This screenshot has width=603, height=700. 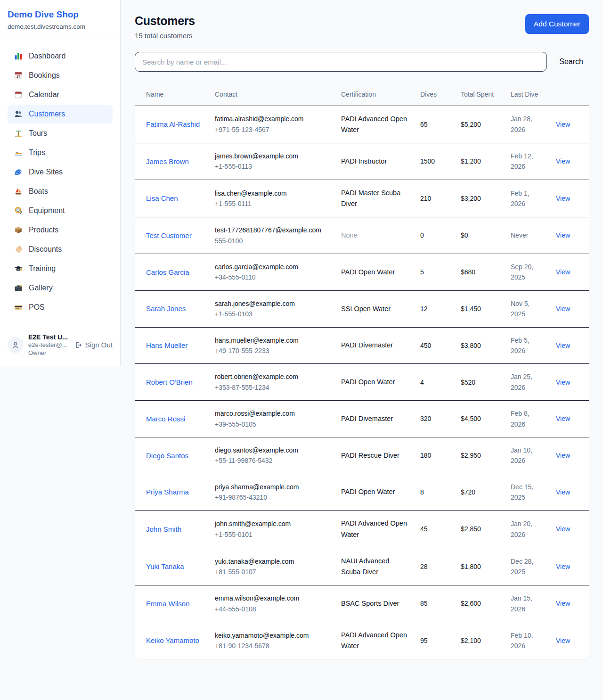 I want to click on sidebar-item-training: Training, so click(x=60, y=269).